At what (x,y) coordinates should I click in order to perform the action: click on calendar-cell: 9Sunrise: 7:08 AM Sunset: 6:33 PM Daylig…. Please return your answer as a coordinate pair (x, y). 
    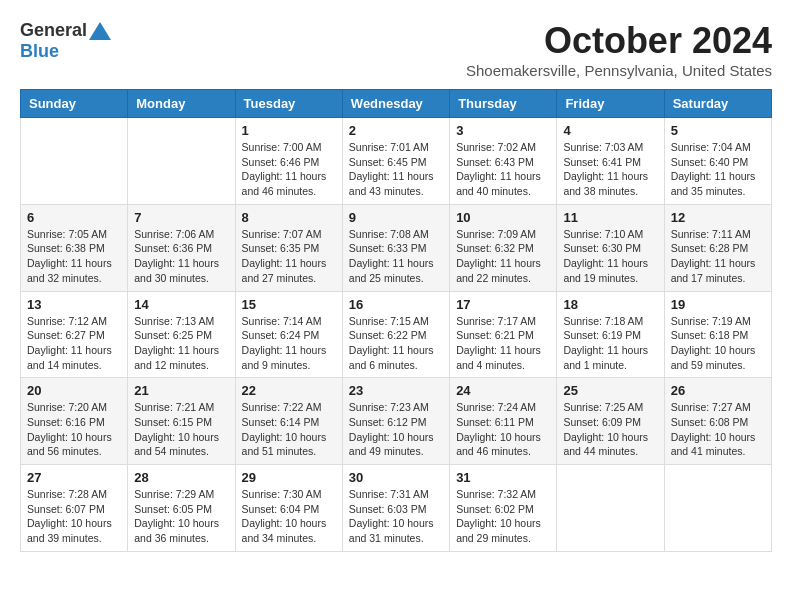
    Looking at the image, I should click on (396, 248).